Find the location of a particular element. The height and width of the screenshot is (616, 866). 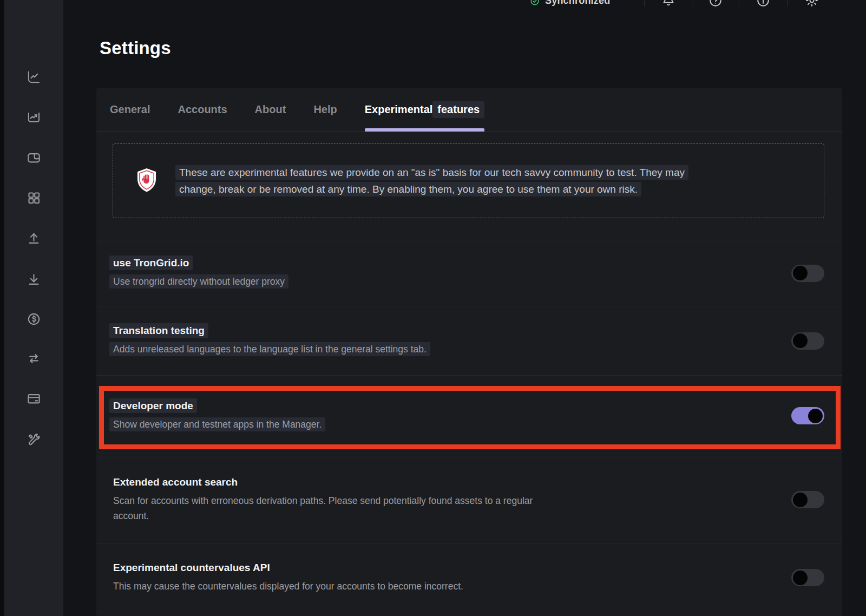

shield-hand-icon is located at coordinates (147, 181).